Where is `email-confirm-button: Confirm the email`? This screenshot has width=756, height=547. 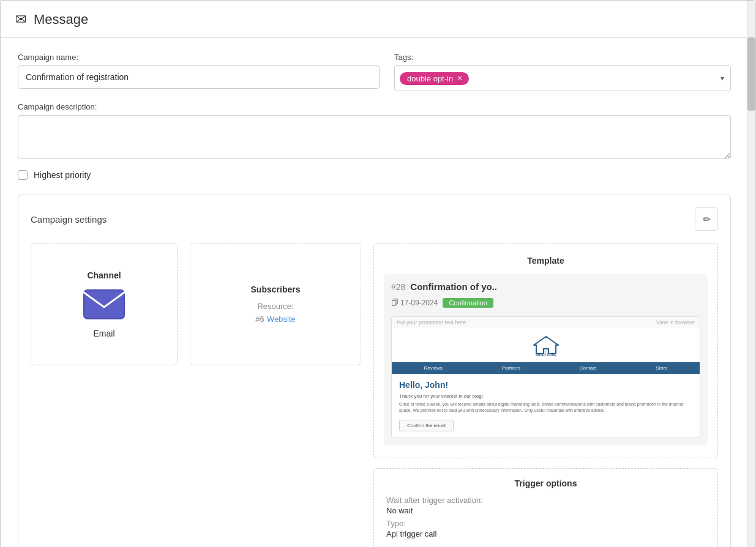
email-confirm-button: Confirm the email is located at coordinates (426, 426).